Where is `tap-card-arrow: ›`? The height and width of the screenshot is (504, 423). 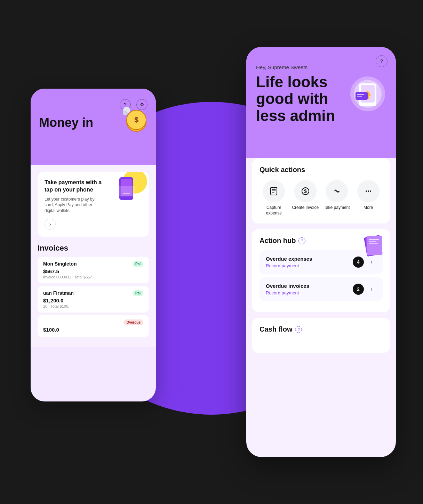 tap-card-arrow: › is located at coordinates (50, 224).